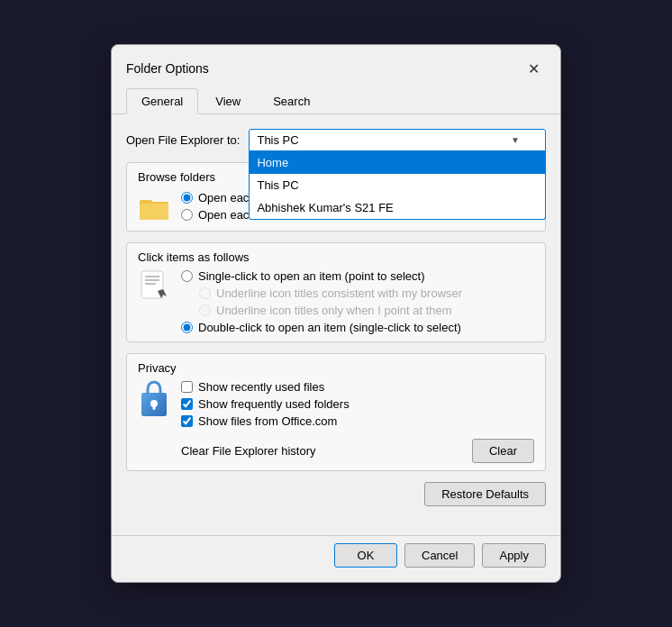  Describe the element at coordinates (187, 198) in the screenshot. I see `browse-folders-radio1` at that location.